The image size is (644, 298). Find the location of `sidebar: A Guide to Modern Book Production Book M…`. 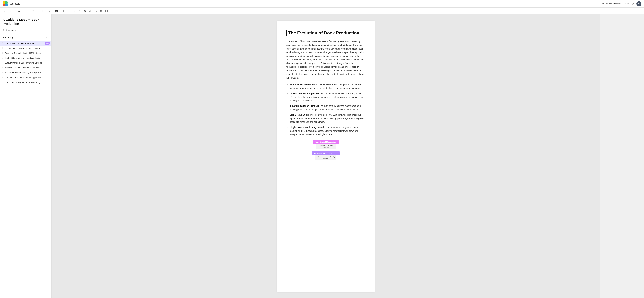

sidebar: A Guide to Modern Book Production Book M… is located at coordinates (26, 156).